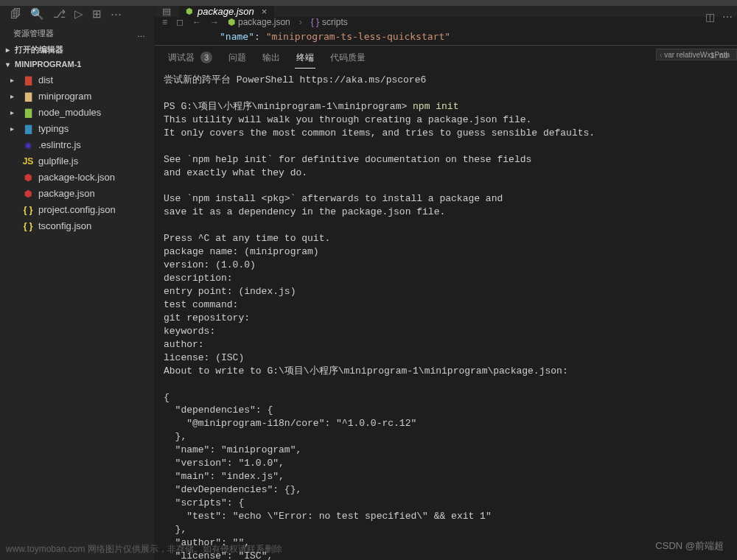 The height and width of the screenshot is (560, 737). Describe the element at coordinates (226, 12) in the screenshot. I see `tab-label: package.json` at that location.